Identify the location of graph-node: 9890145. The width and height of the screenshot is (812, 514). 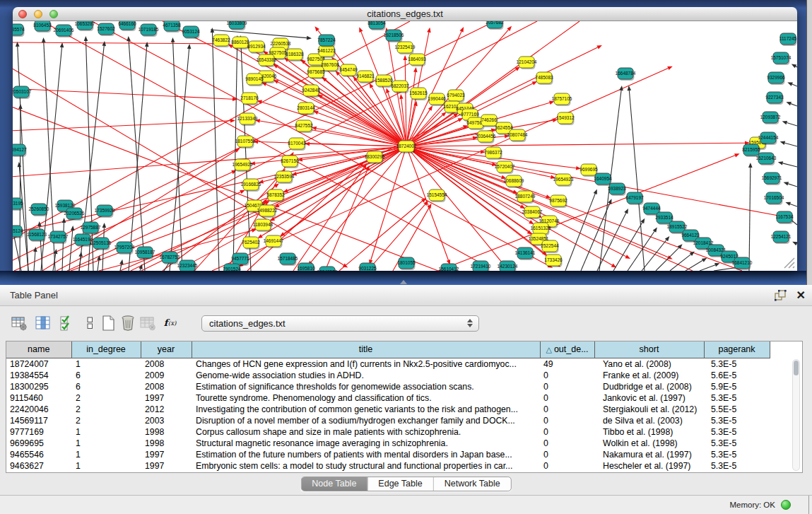
(254, 80).